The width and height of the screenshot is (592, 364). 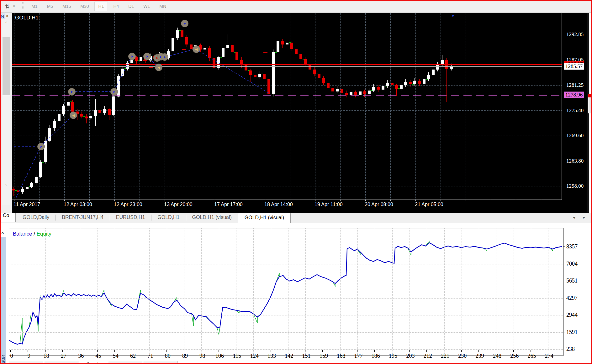 What do you see at coordinates (36, 218) in the screenshot?
I see `chart-tab-gold-daily: GOLD,Daily` at bounding box center [36, 218].